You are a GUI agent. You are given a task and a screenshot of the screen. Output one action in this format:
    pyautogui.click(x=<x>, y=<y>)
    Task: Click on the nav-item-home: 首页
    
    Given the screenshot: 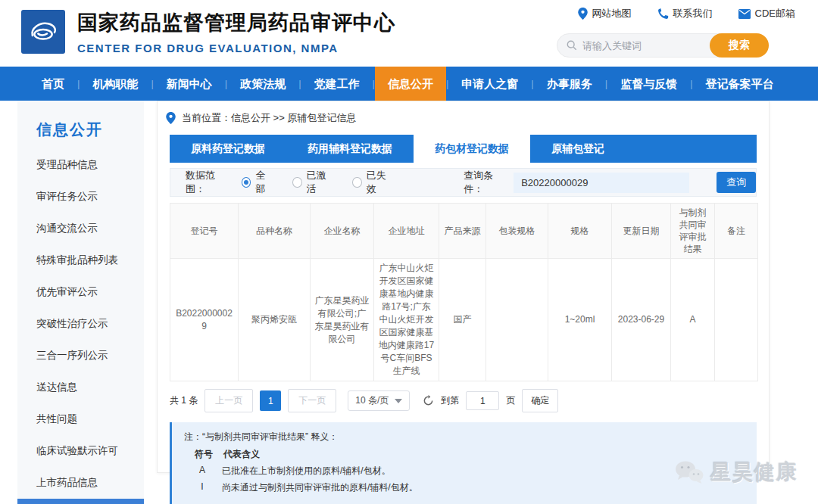 What is the action you would take?
    pyautogui.click(x=53, y=83)
    